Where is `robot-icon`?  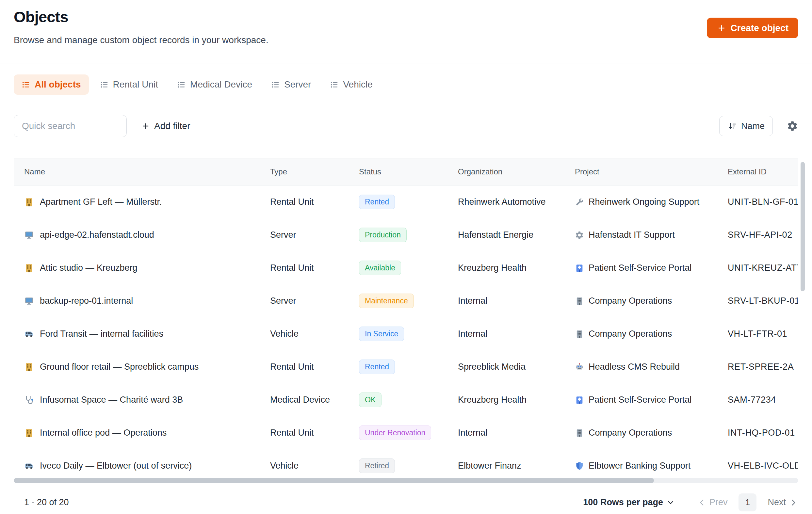 robot-icon is located at coordinates (579, 367).